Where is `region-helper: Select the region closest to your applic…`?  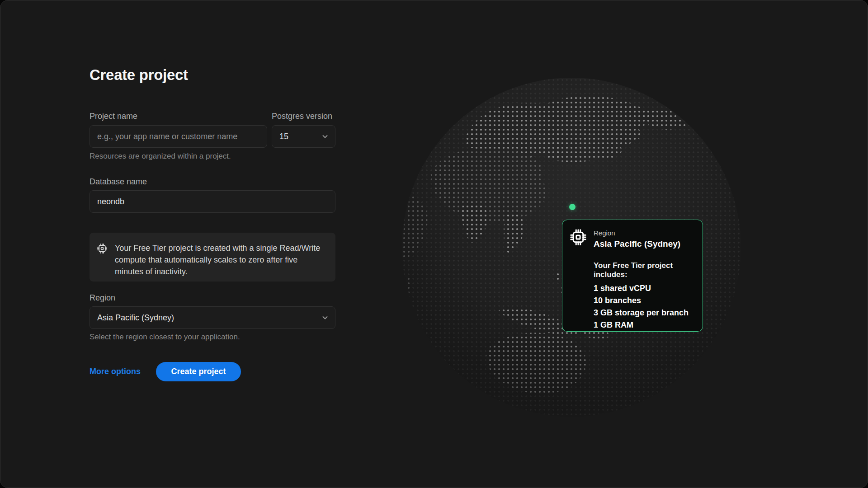 region-helper: Select the region closest to your applic… is located at coordinates (165, 337).